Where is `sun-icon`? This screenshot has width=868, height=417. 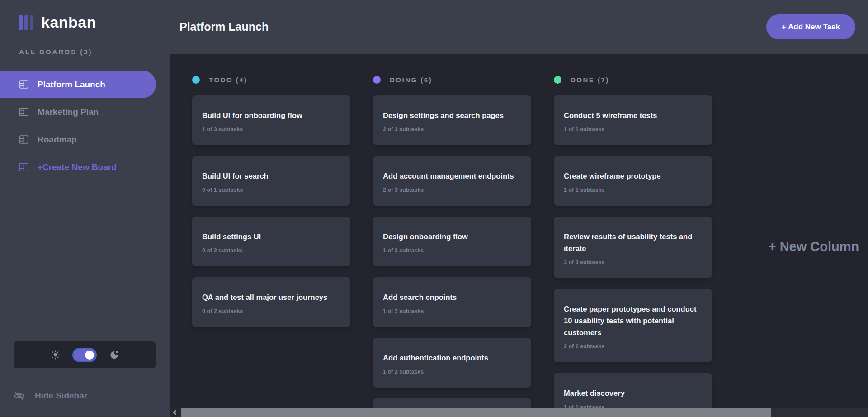
sun-icon is located at coordinates (55, 355).